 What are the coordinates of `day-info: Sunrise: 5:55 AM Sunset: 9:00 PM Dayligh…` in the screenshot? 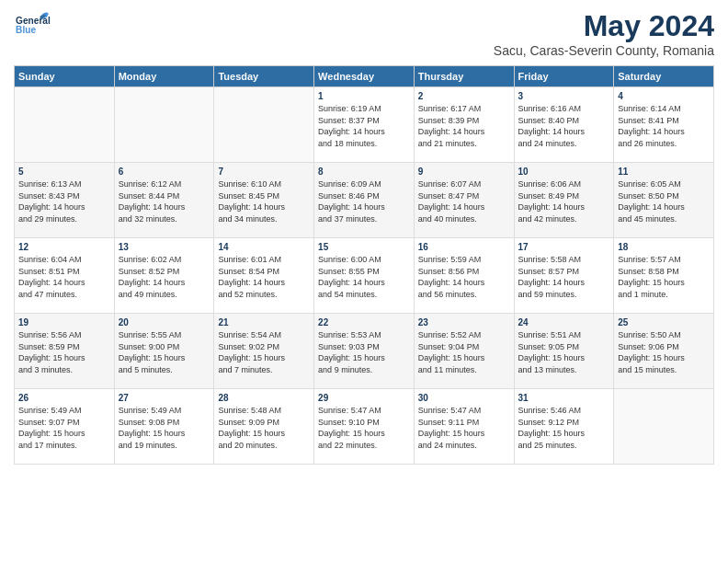 It's located at (165, 352).